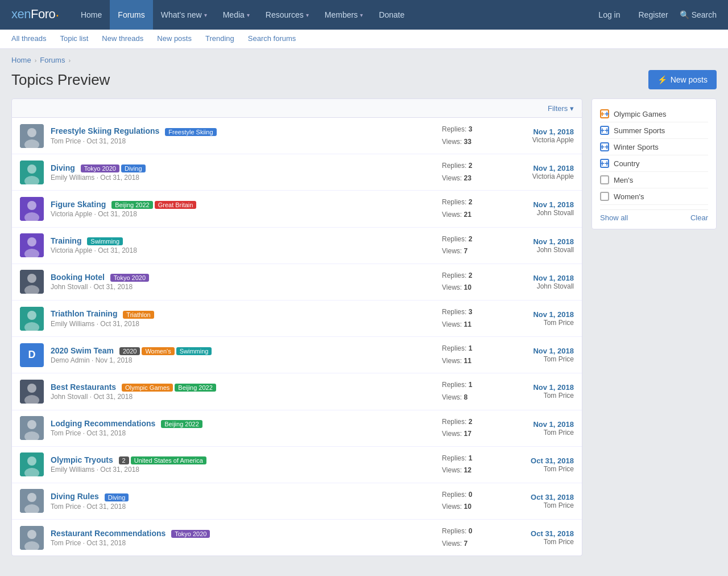  I want to click on tag: United States of America, so click(168, 460).